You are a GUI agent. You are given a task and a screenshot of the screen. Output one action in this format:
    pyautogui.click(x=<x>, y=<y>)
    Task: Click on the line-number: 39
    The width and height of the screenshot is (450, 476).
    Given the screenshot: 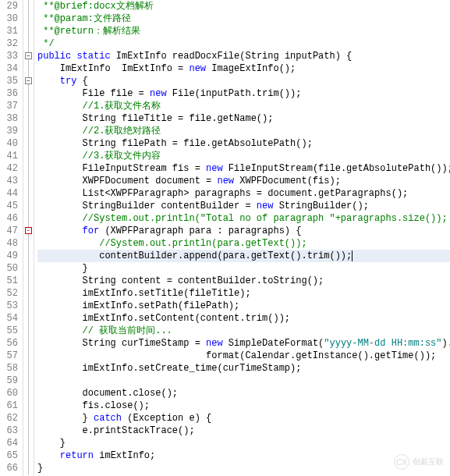 What is the action you would take?
    pyautogui.click(x=9, y=131)
    